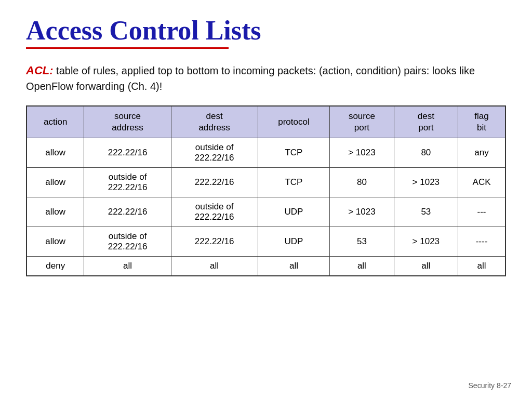 This screenshot has width=532, height=399. What do you see at coordinates (250, 78) in the screenshot?
I see `description-body: table of rules, applied top to bottom to…` at bounding box center [250, 78].